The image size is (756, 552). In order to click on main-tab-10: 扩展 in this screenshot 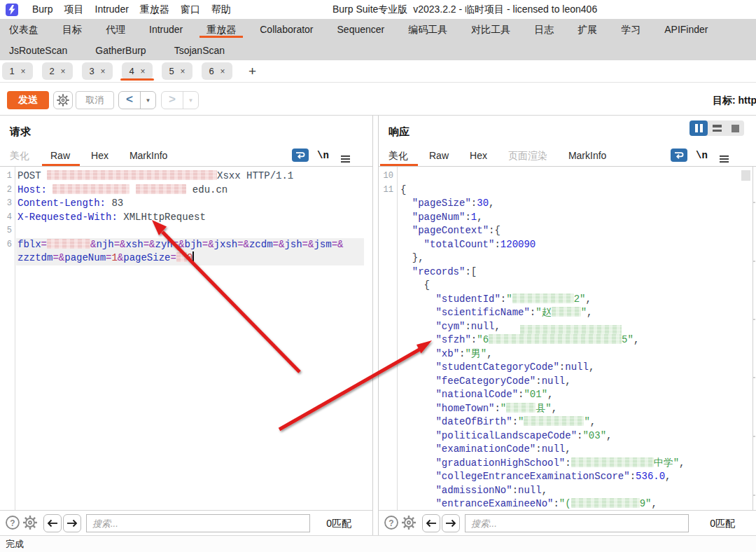, I will do `click(587, 29)`.